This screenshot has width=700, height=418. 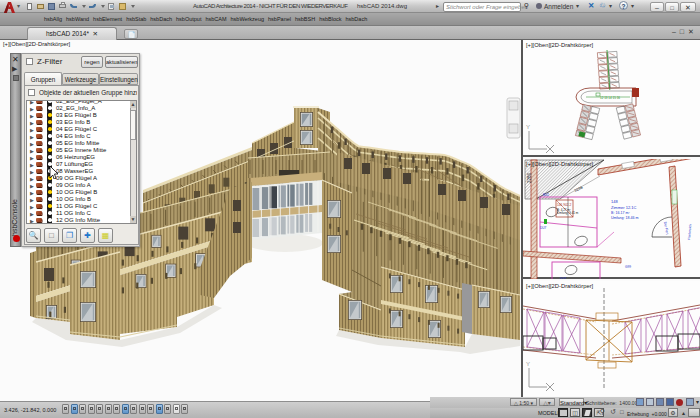 What do you see at coordinates (568, 213) in the screenshot?
I see `svg-text: Umfang: 9.41 m` at bounding box center [568, 213].